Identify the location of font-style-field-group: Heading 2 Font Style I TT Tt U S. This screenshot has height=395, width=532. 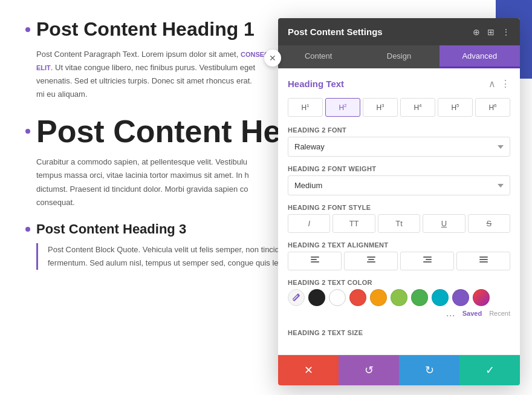
(399, 218).